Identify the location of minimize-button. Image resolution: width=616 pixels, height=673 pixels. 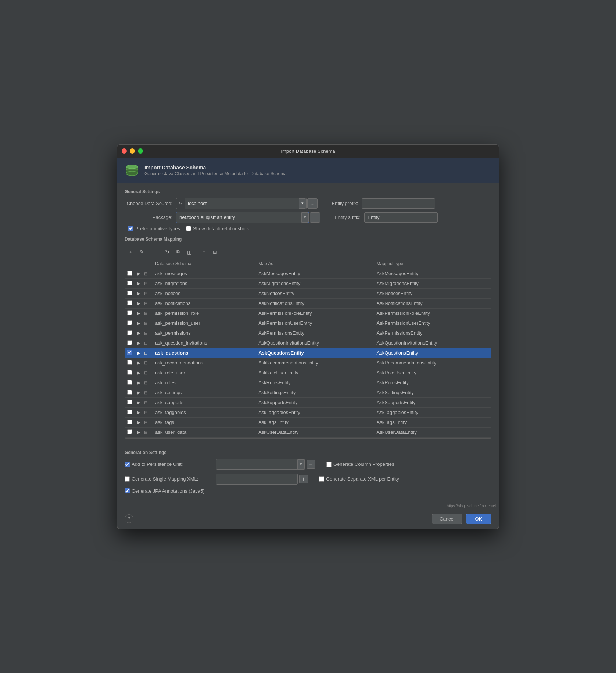
(132, 151).